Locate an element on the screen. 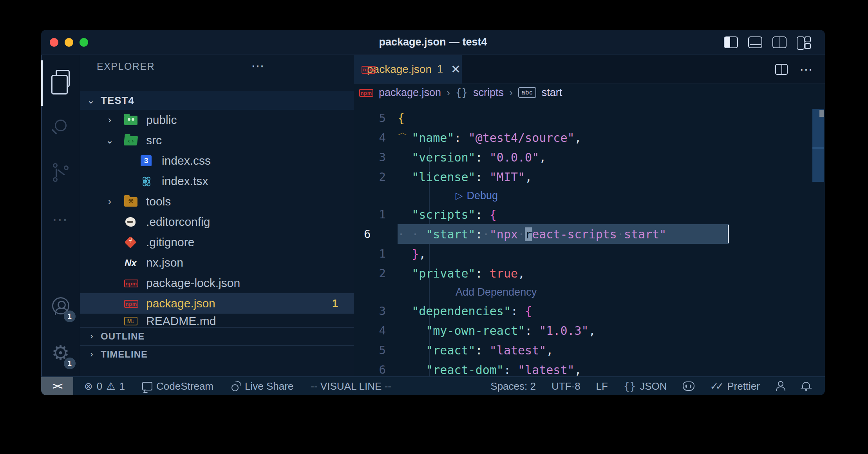  sidebar-item-source-control is located at coordinates (61, 173).